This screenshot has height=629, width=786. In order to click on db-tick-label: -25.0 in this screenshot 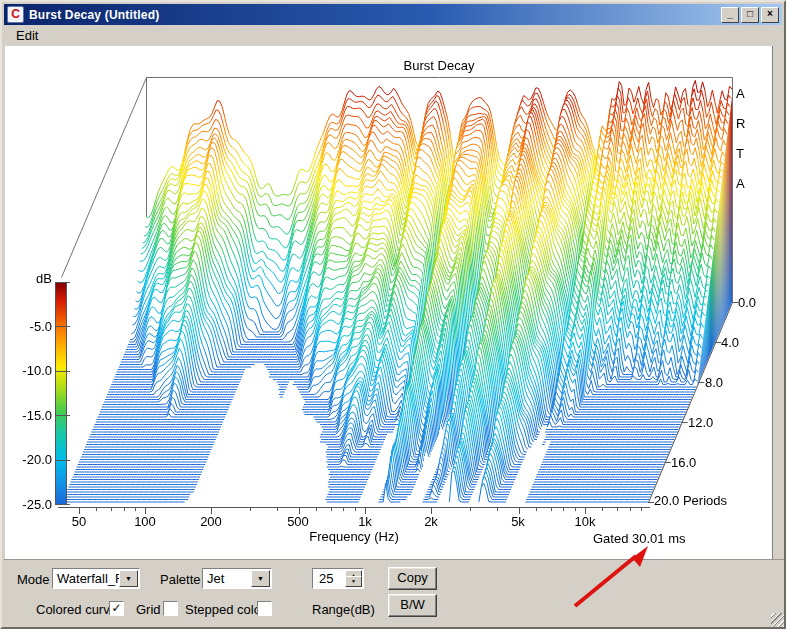, I will do `click(33, 504)`.